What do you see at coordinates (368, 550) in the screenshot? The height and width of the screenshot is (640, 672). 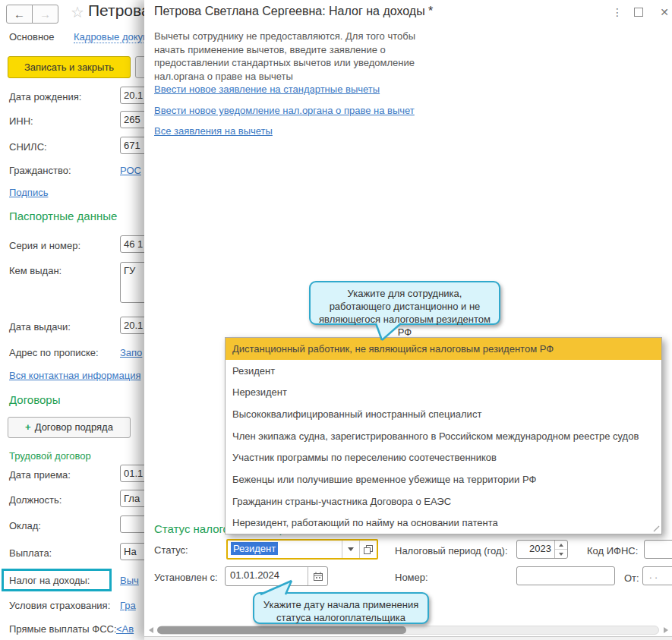 I see `status-open-button` at bounding box center [368, 550].